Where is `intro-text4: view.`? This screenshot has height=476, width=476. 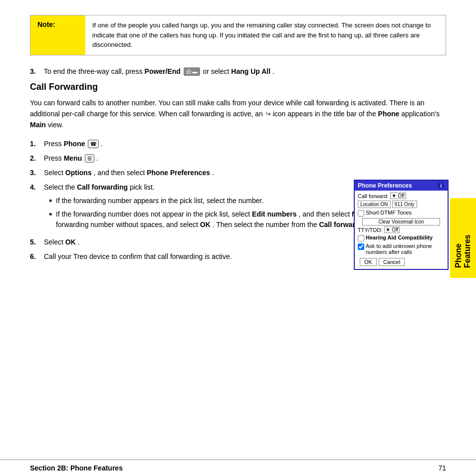 intro-text4: view. is located at coordinates (56, 125).